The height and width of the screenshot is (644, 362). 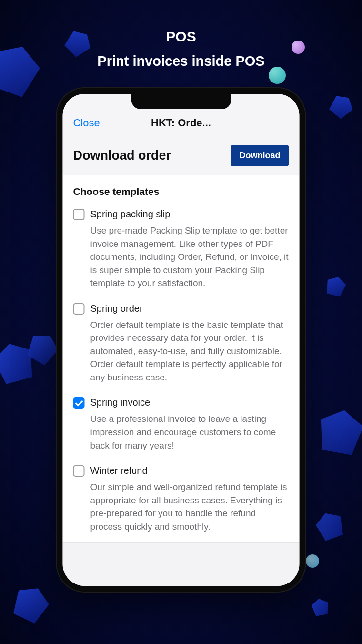 What do you see at coordinates (181, 156) in the screenshot?
I see `subheader: Download order Download` at bounding box center [181, 156].